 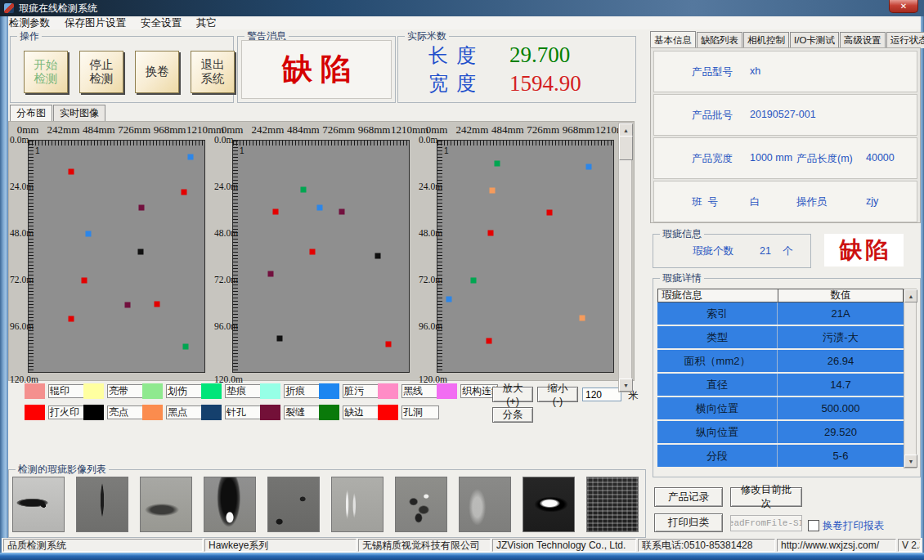 I want to click on op-button-stop: 停止 检测, so click(x=101, y=72).